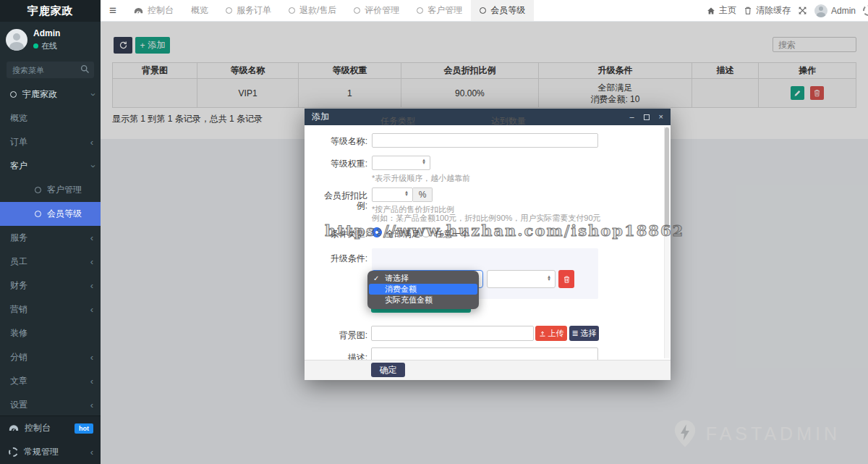 Image resolution: width=868 pixels, height=464 pixels. I want to click on background-input, so click(453, 333).